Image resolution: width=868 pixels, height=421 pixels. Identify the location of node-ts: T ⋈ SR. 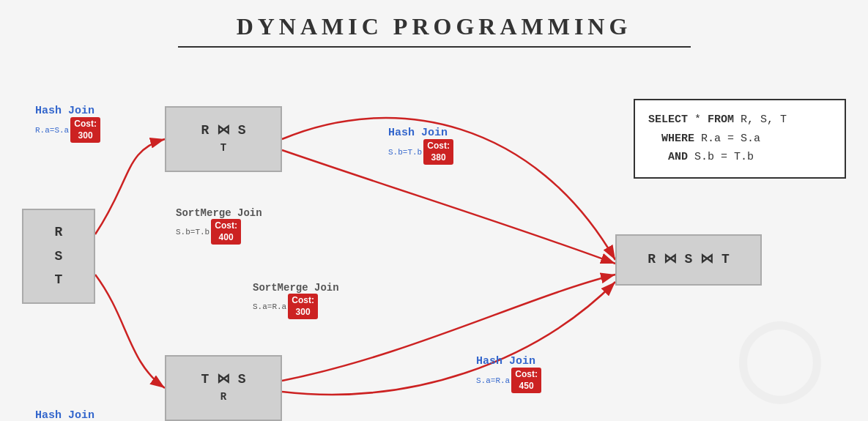
(223, 388).